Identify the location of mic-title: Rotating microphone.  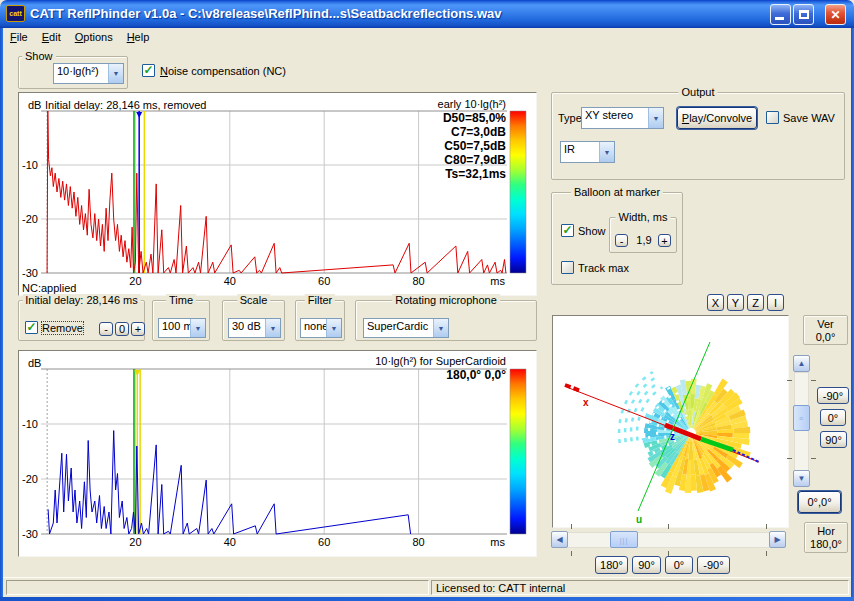
(446, 300).